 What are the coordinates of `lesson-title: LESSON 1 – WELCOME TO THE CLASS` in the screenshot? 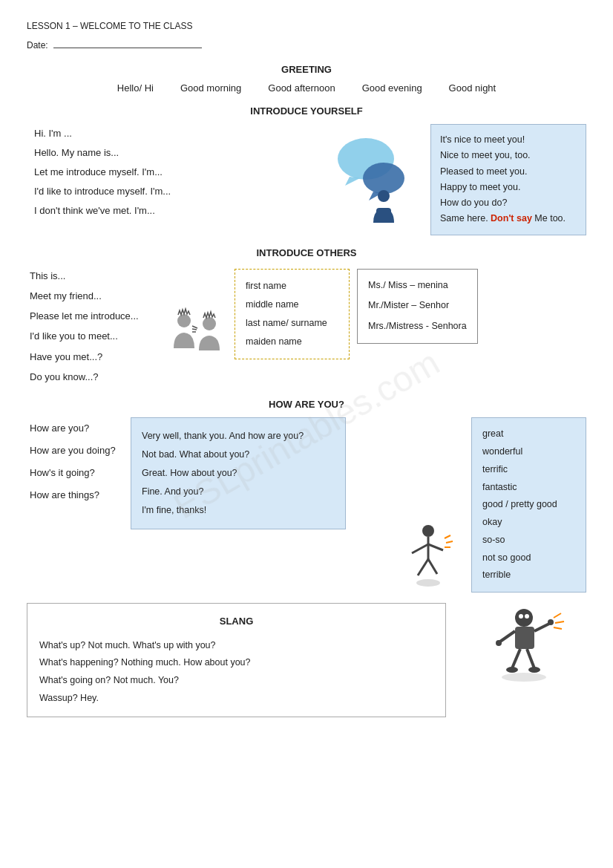 It's located at (306, 26).